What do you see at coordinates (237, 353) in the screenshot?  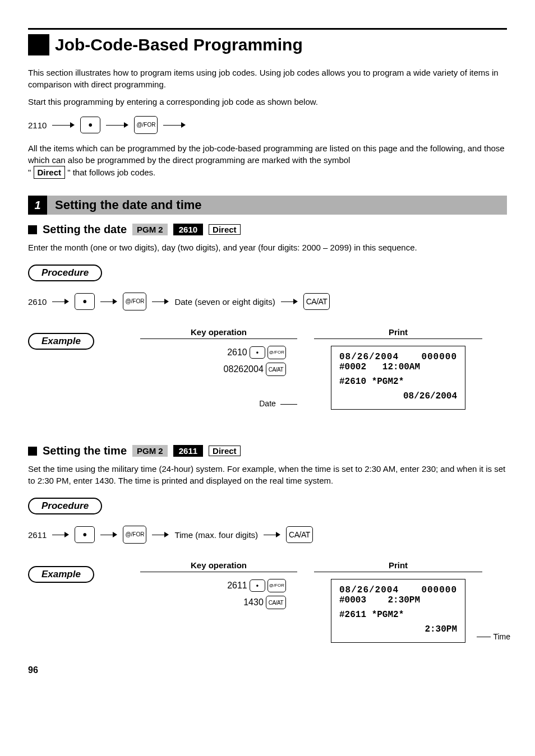 I see `keyop-code-1: 2610` at bounding box center [237, 353].